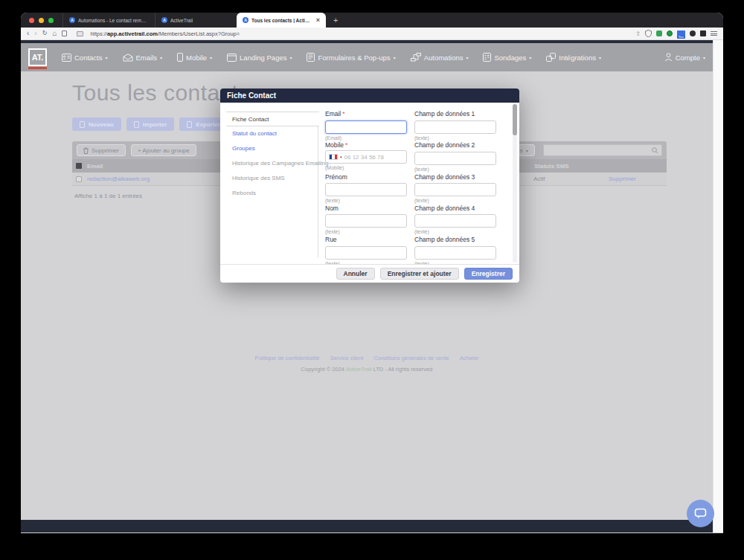 The height and width of the screenshot is (560, 744). What do you see at coordinates (272, 178) in the screenshot?
I see `sidebar-item-historique-sms: Historique des SMS` at bounding box center [272, 178].